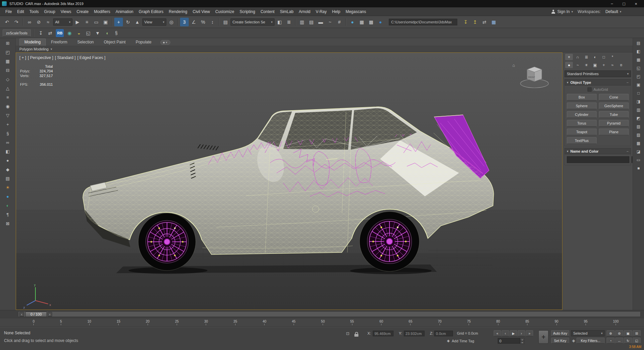 This screenshot has width=644, height=350. Describe the element at coordinates (466, 22) in the screenshot. I see `import-tool-icon: ↧` at that location.